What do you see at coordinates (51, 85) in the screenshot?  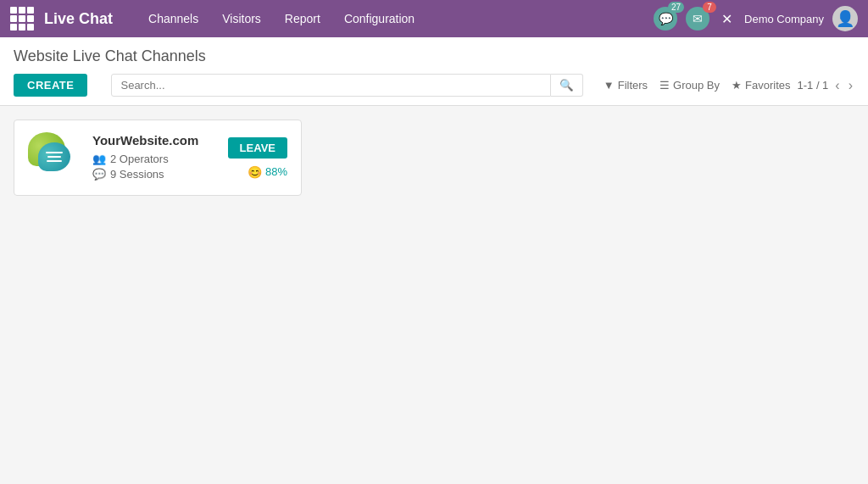 I see `create-button: CREATE` at bounding box center [51, 85].